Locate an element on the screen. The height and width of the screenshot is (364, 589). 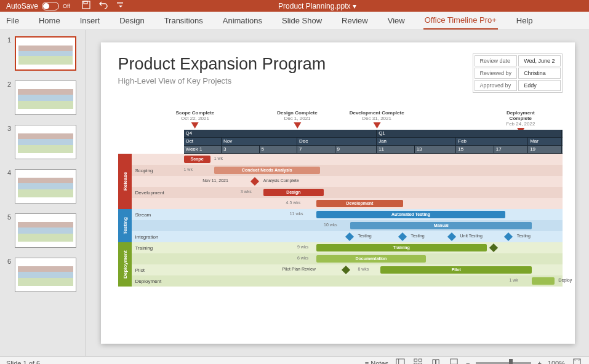
row-label: Development is located at coordinates (158, 193).